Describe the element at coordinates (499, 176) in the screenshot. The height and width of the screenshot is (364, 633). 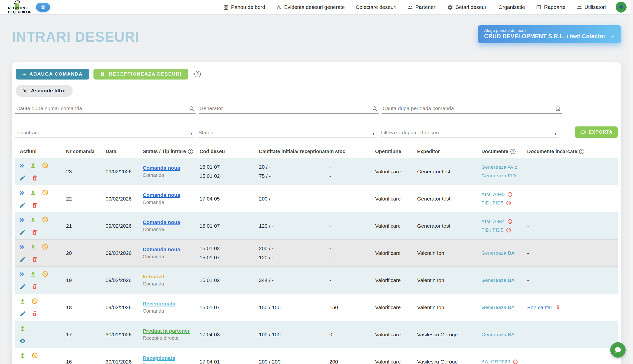
I see `document-link: Genereaza FID` at that location.